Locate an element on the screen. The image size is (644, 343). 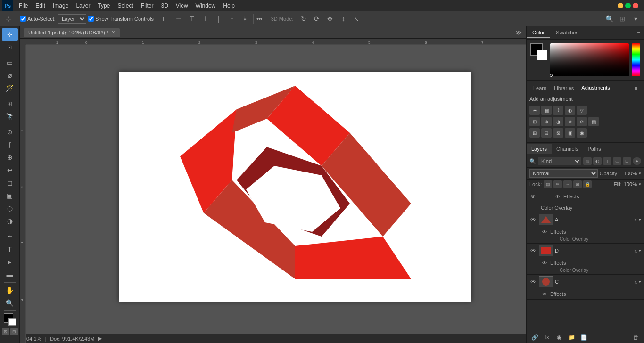
close-button is located at coordinates (636, 6).